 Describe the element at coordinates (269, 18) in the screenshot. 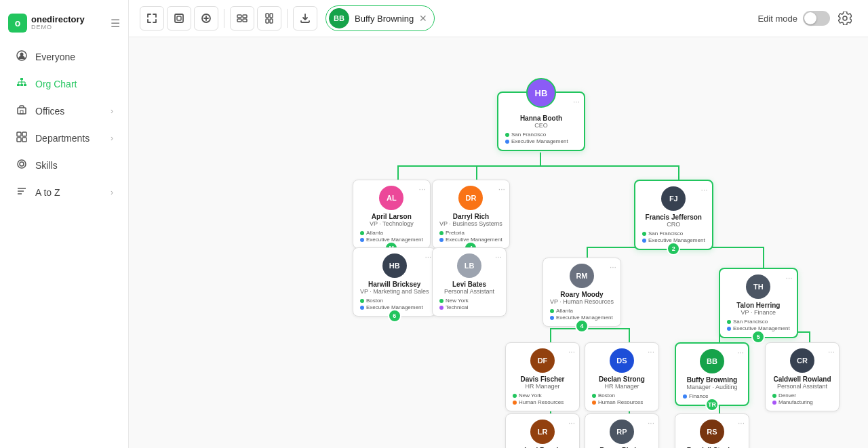

I see `layout-vertical-button` at that location.